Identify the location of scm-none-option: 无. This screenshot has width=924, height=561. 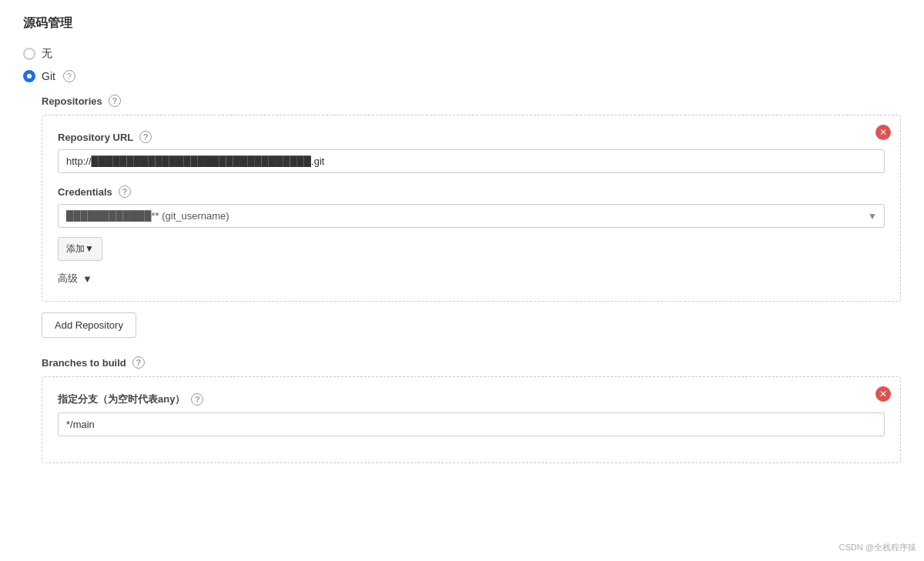
(462, 54).